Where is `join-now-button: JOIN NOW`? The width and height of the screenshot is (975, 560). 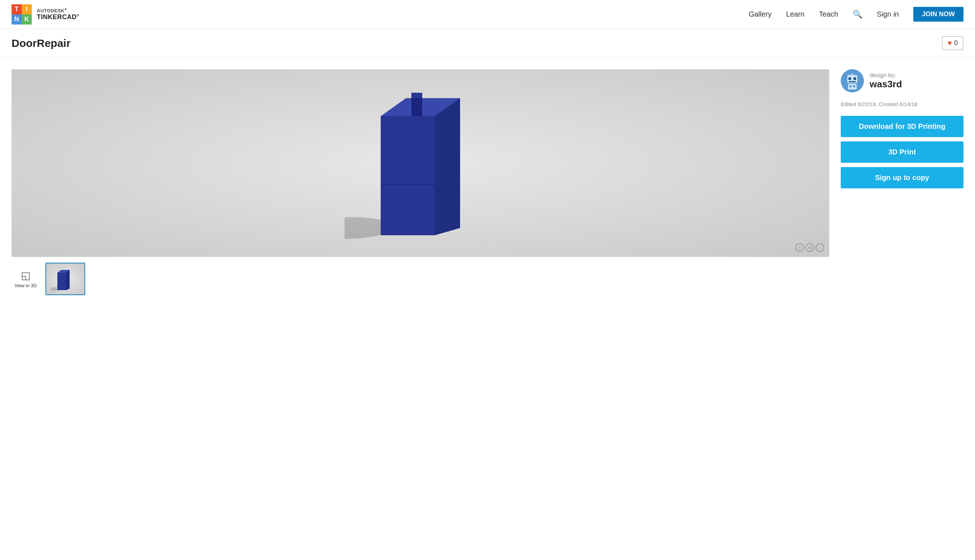
join-now-button: JOIN NOW is located at coordinates (938, 14).